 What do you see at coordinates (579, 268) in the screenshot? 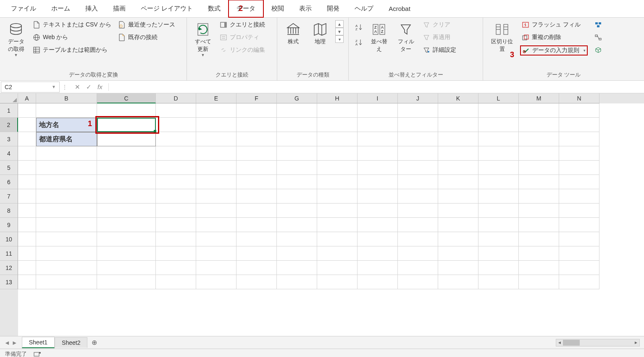
I see `cell-N12` at bounding box center [579, 268].